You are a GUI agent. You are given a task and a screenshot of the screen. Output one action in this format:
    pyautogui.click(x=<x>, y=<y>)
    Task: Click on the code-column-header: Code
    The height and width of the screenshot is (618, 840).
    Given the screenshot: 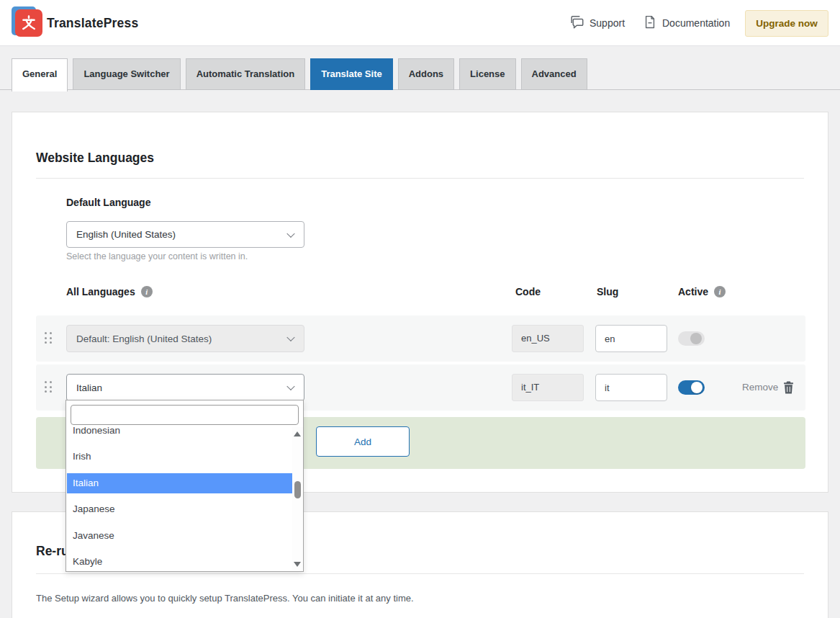 What is the action you would take?
    pyautogui.click(x=528, y=292)
    